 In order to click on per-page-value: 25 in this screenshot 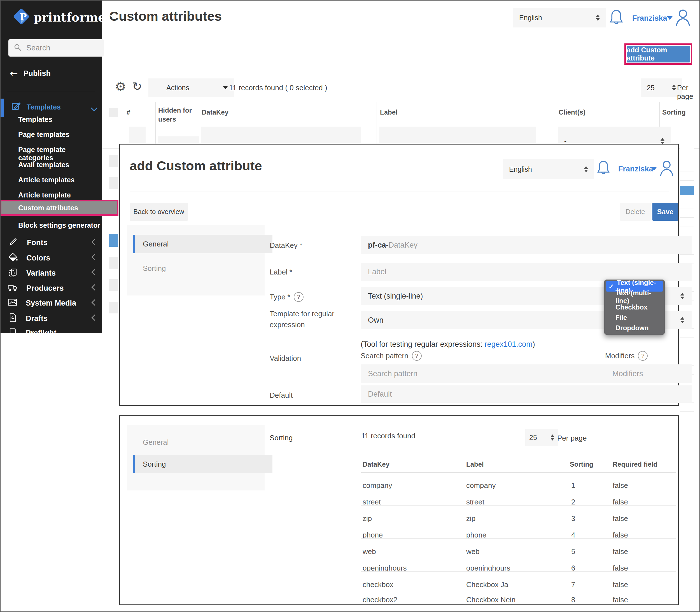, I will do `click(651, 88)`.